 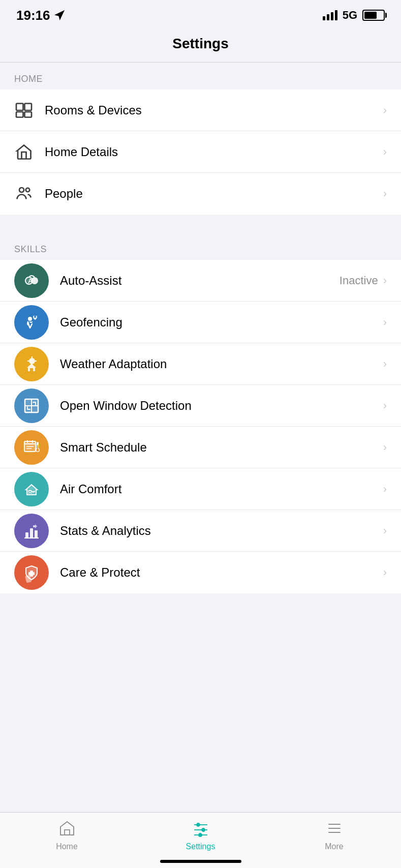 What do you see at coordinates (67, 829) in the screenshot?
I see `nav-home-icon` at bounding box center [67, 829].